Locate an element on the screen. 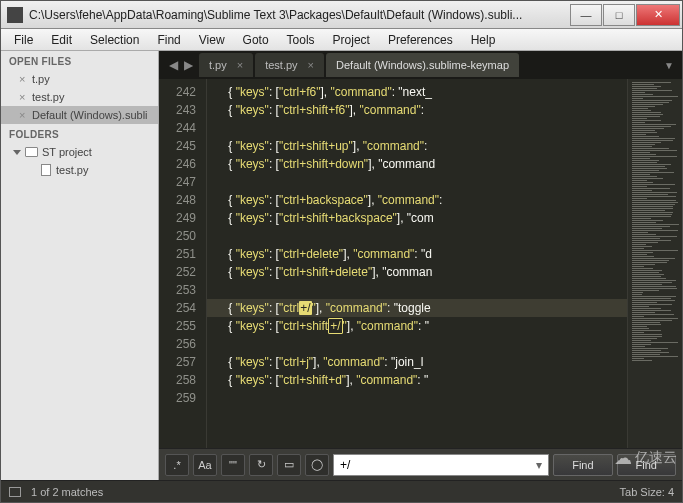 The height and width of the screenshot is (503, 683). open-file-label: t.py is located at coordinates (41, 79).